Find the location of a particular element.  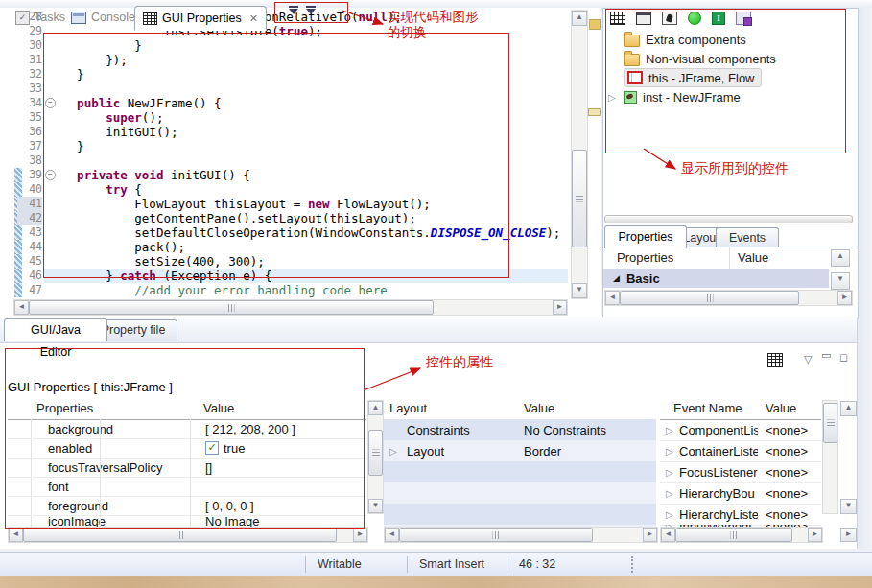

tree-item-inst: ▷inst - NewJFrame is located at coordinates (674, 97).